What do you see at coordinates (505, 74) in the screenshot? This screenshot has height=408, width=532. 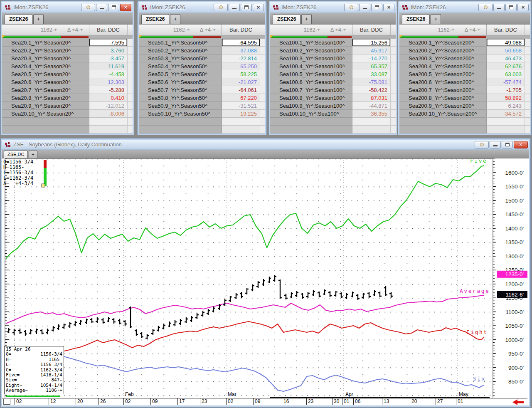 I see `row-value: 63.003` at bounding box center [505, 74].